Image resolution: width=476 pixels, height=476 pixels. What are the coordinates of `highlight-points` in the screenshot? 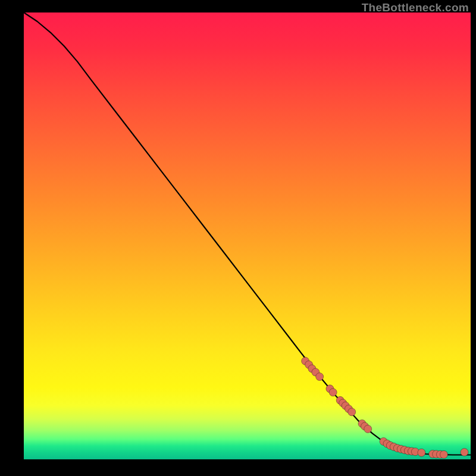 It's located at (385, 408).